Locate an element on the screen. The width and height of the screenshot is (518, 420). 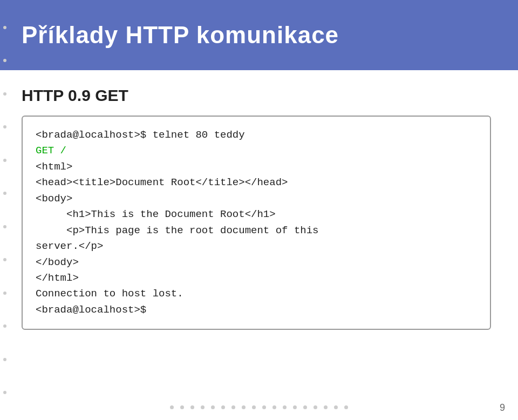
code-line-1: <brada@localhost>$ telnet 80 teddy is located at coordinates (256, 135).